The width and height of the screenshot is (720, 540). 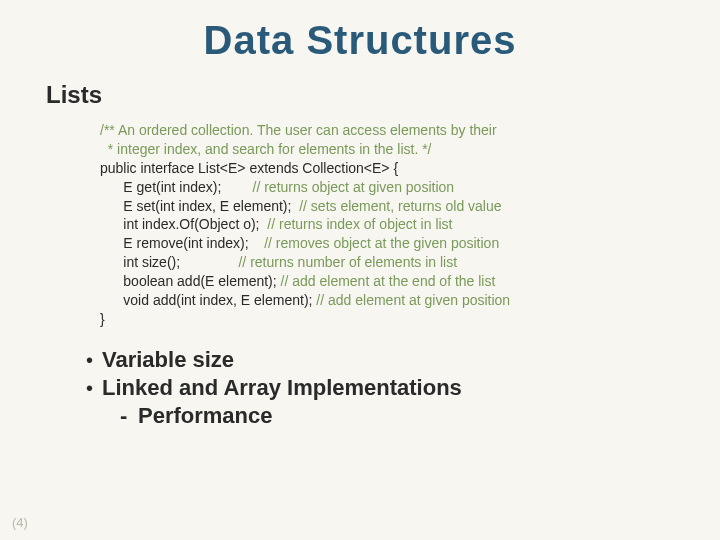 I want to click on list-item: • Linked and Array Implementations, so click(x=383, y=388).